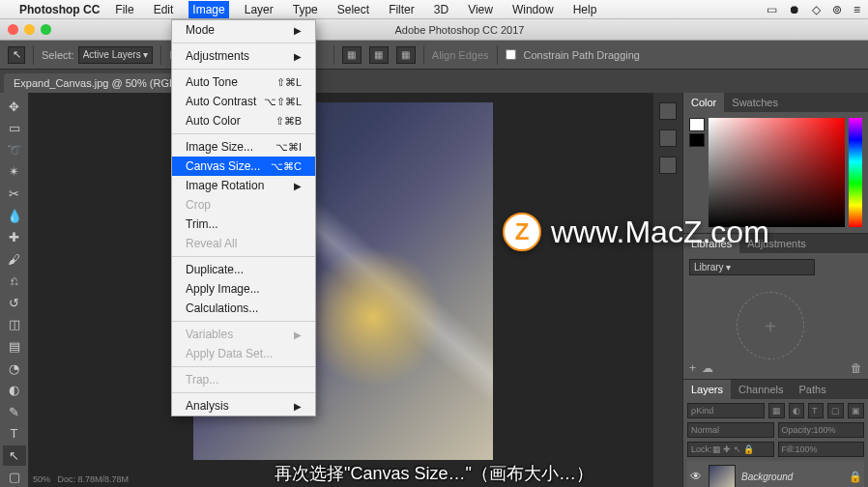  What do you see at coordinates (534, 10) in the screenshot?
I see `menu-window: Window` at bounding box center [534, 10].